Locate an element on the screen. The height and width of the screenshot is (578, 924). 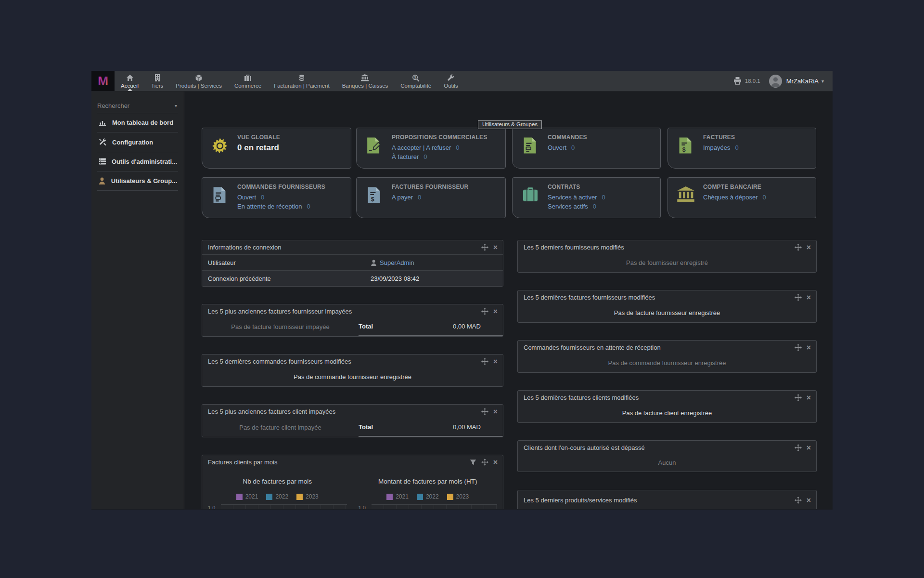
card-title: PROPOSITIONS COMMERCIALES is located at coordinates (439, 137).